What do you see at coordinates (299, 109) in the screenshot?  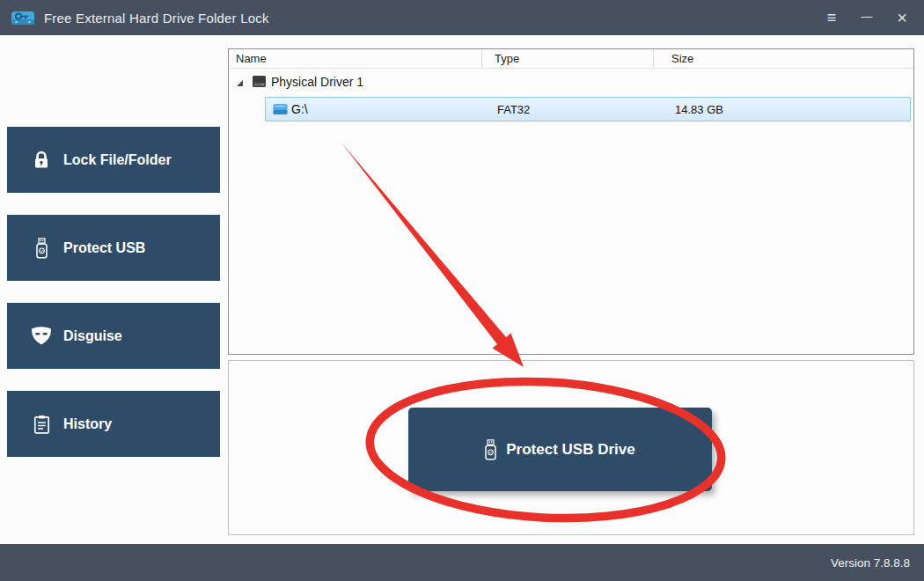 I see `drive-name: G:\` at bounding box center [299, 109].